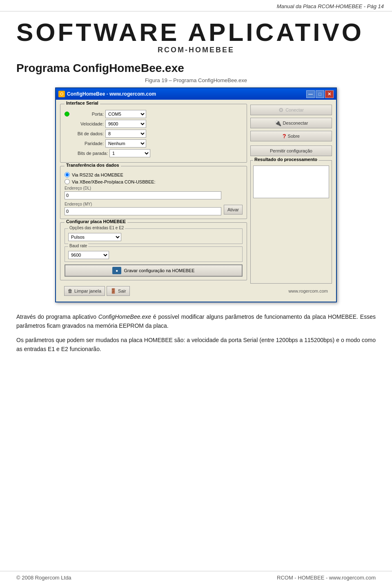  Describe the element at coordinates (330, 7) in the screenshot. I see `header-title: Manual da Placa RCOM-HOMEBEE - Pág 14` at that location.